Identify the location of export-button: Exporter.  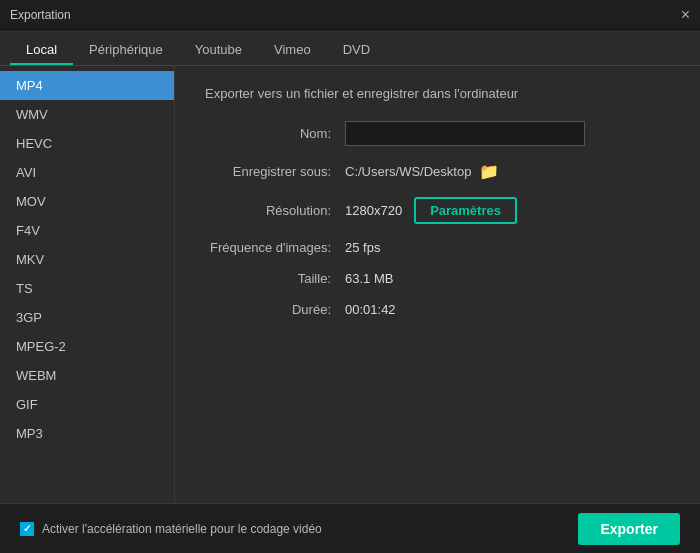
(629, 529).